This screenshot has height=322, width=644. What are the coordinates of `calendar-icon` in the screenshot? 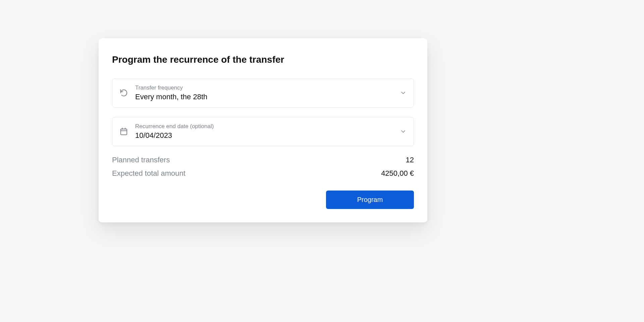 It's located at (124, 131).